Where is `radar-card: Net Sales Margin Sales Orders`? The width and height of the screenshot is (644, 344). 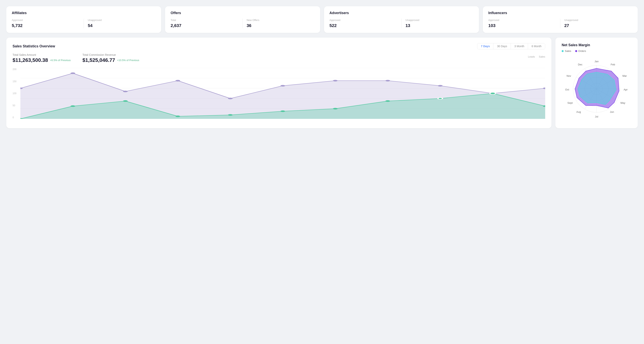
radar-card: Net Sales Margin Sales Orders is located at coordinates (596, 83).